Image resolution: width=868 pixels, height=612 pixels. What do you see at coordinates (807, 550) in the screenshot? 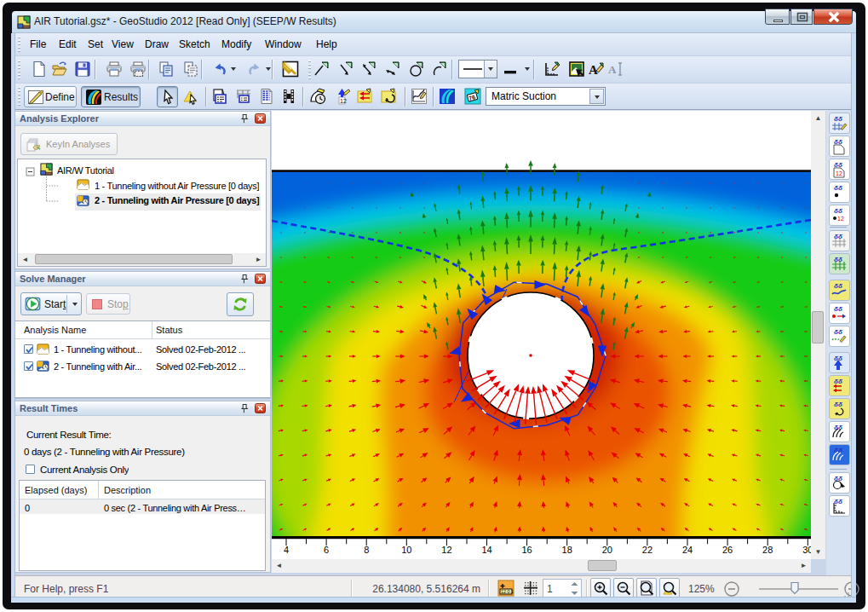
I see `svg-text: 30` at bounding box center [807, 550].